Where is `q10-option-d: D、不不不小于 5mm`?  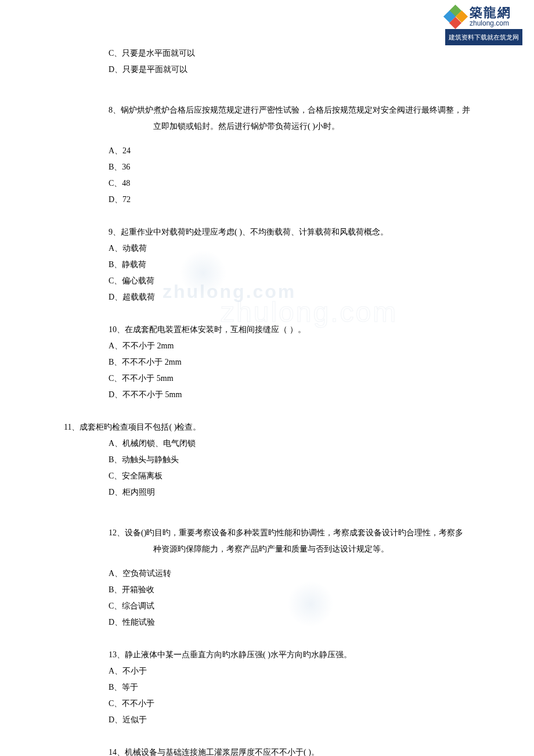 q10-option-d: D、不不不小于 5mm is located at coordinates (267, 395).